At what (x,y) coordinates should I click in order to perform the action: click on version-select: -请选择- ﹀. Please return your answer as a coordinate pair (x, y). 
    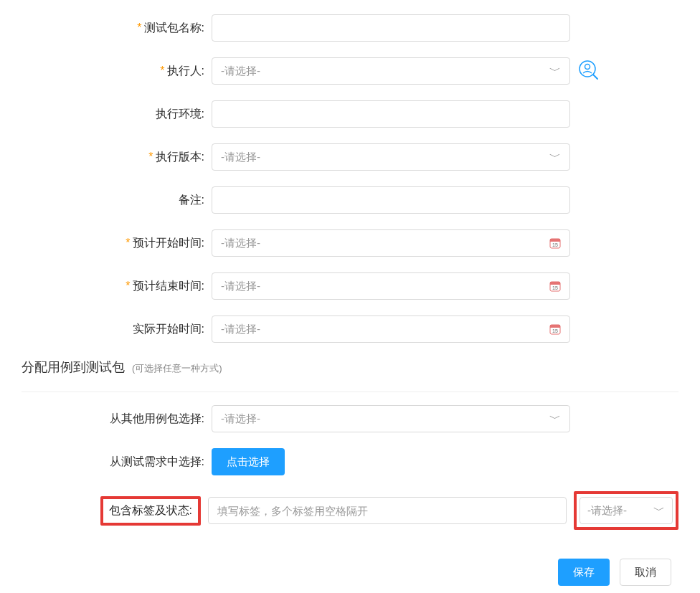
    Looking at the image, I should click on (391, 157).